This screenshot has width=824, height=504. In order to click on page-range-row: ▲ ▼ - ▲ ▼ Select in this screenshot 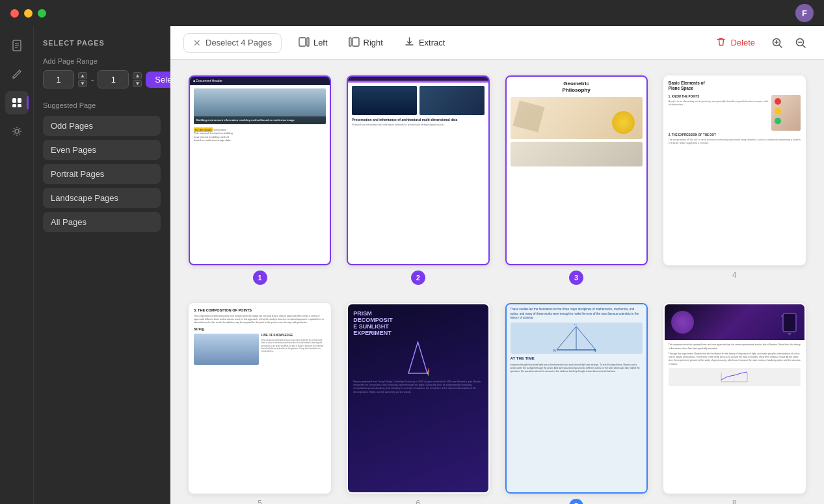, I will do `click(101, 79)`.